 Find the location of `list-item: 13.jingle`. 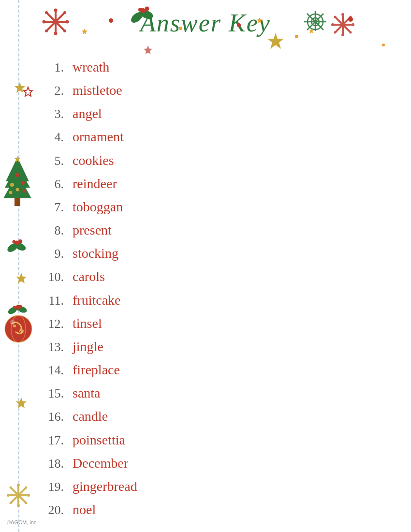

list-item: 13.jingle is located at coordinates (88, 347).